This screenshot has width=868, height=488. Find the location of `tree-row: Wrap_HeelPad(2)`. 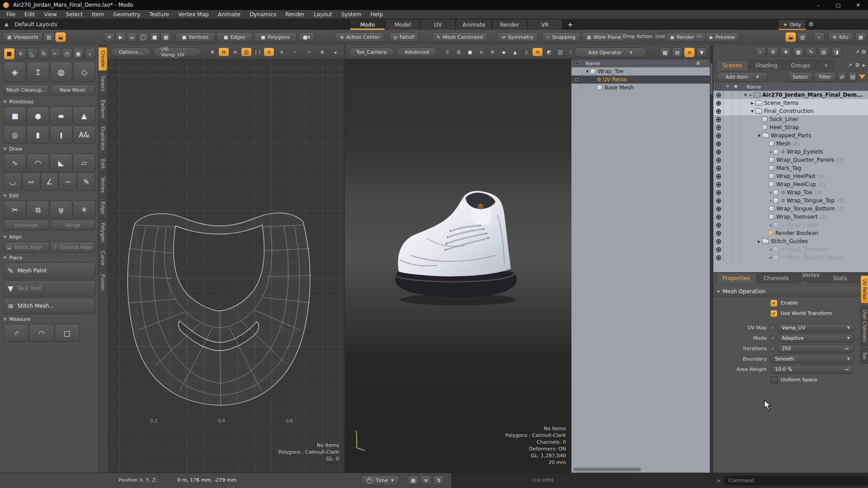

tree-row: Wrap_HeelPad(2) is located at coordinates (791, 176).